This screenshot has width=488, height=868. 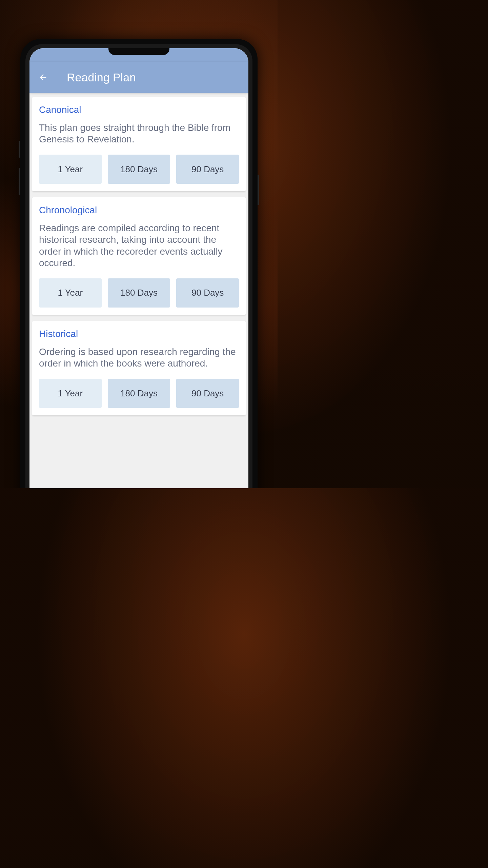 I want to click on plan-title: Canonical, so click(x=139, y=110).